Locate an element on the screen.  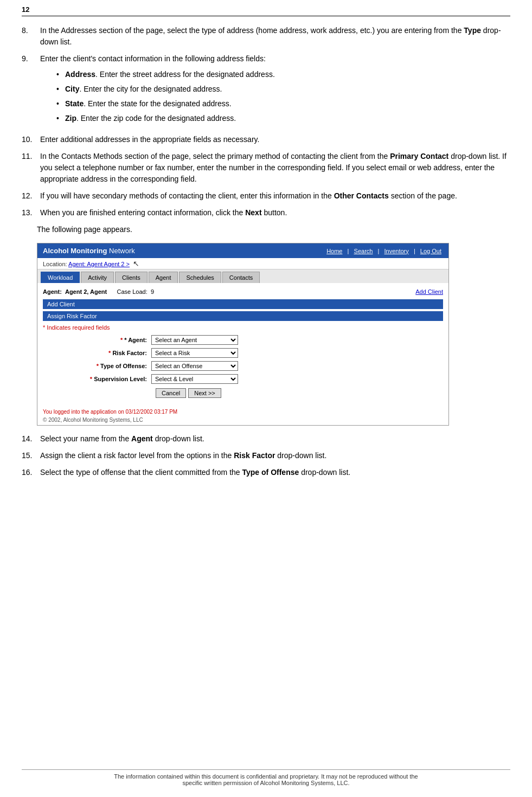
assign-risk-form: * * Agent: Select an Agent * Risk Factor… is located at coordinates (243, 367).